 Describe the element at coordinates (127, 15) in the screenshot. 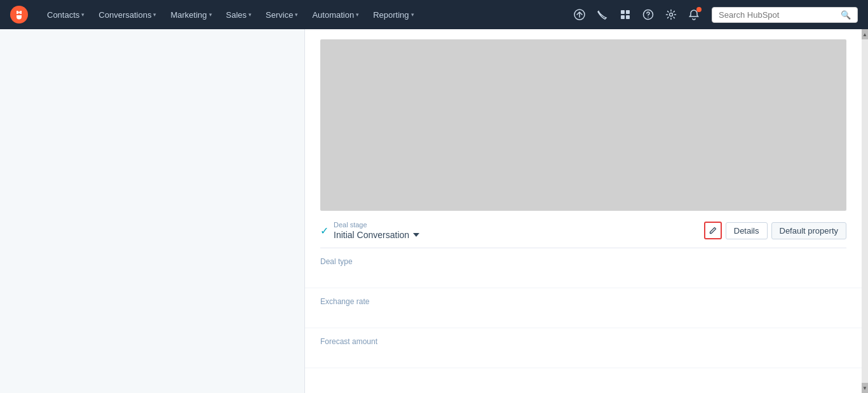

I see `nav-conversations: Conversations ▾` at that location.